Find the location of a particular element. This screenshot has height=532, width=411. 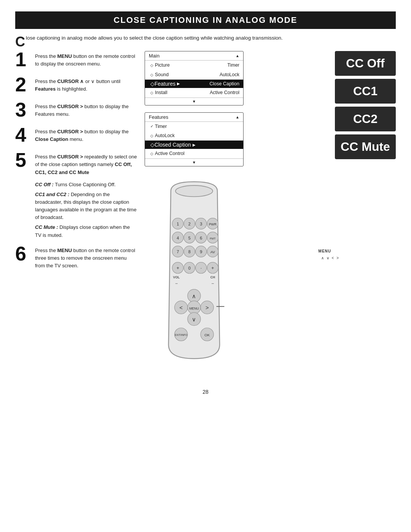

item-right-cc: Close Caption is located at coordinates (225, 84).